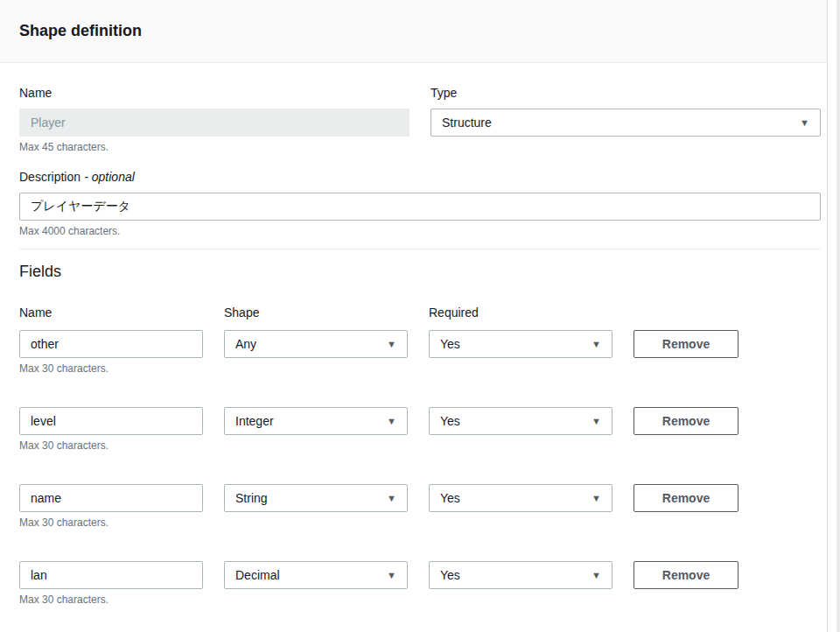 This screenshot has width=840, height=632. Describe the element at coordinates (316, 421) in the screenshot. I see `field-shape-select: Integer ▼` at that location.